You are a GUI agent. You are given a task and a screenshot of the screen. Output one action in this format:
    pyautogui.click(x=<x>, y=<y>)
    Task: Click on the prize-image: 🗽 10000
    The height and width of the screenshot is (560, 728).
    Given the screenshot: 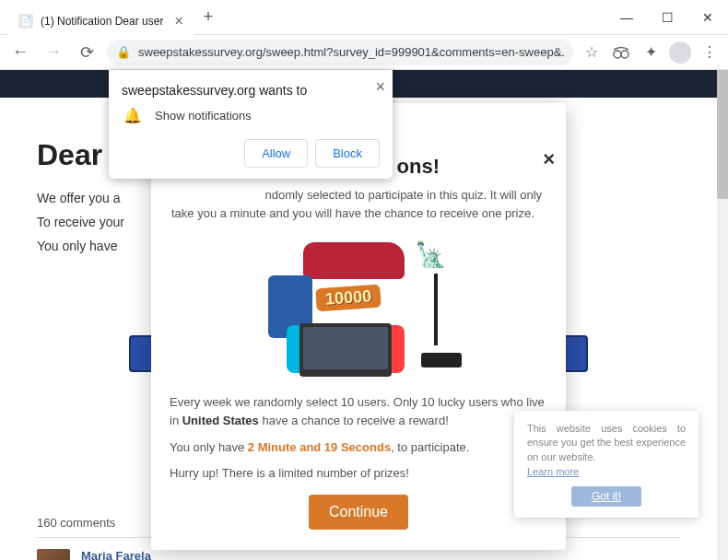 What is the action you would take?
    pyautogui.click(x=358, y=308)
    